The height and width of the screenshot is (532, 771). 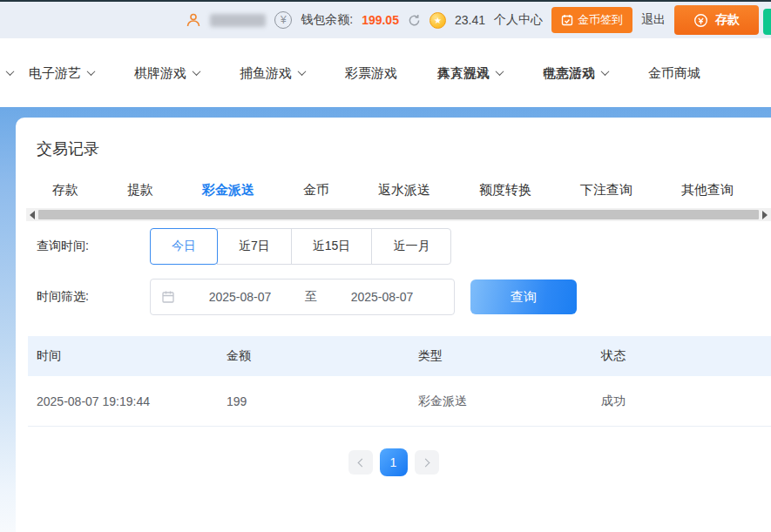 What do you see at coordinates (575, 73) in the screenshot?
I see `nav-item-esports: 电竞游戏 优惠活动` at bounding box center [575, 73].